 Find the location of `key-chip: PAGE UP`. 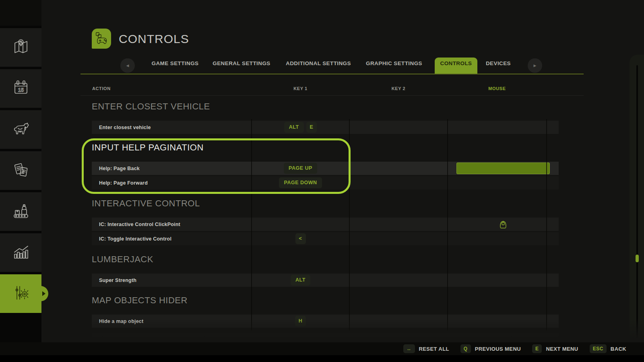

key-chip: PAGE UP is located at coordinates (300, 168).